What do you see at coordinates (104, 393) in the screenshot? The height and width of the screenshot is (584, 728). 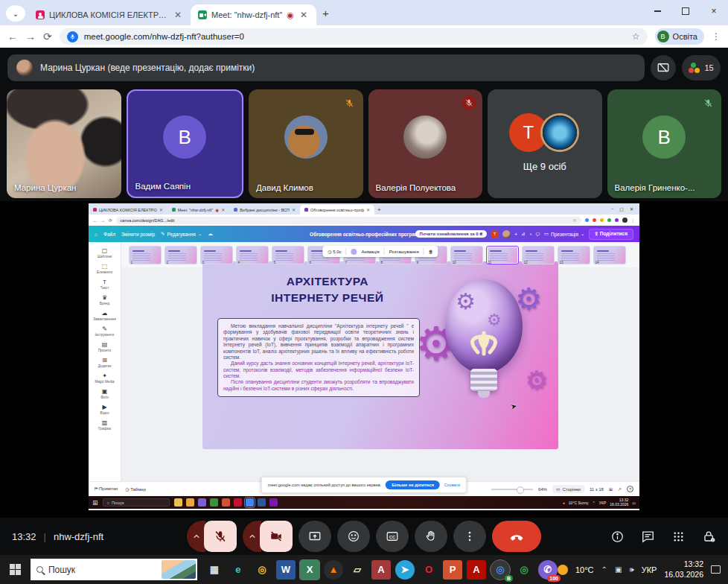 I see `canva-sidebar-item-9: ▣Фото` at bounding box center [104, 393].